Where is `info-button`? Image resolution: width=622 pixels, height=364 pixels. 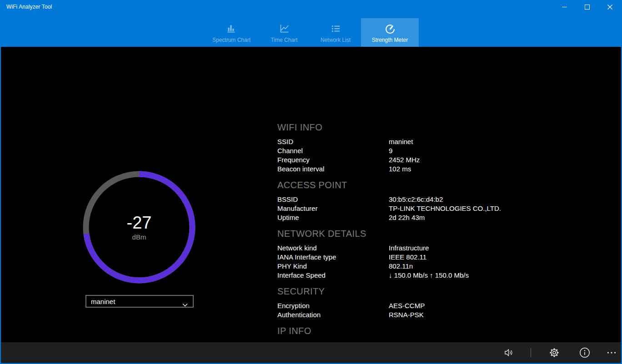 info-button is located at coordinates (585, 353).